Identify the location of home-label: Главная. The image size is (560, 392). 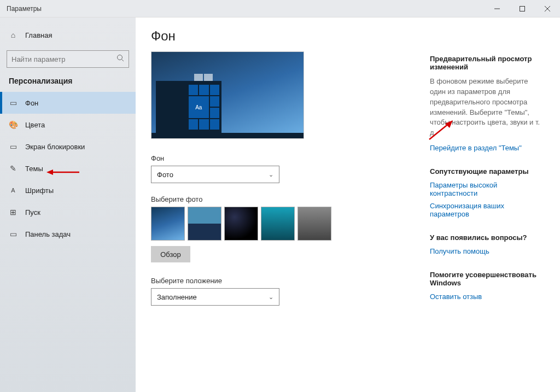
(38, 35).